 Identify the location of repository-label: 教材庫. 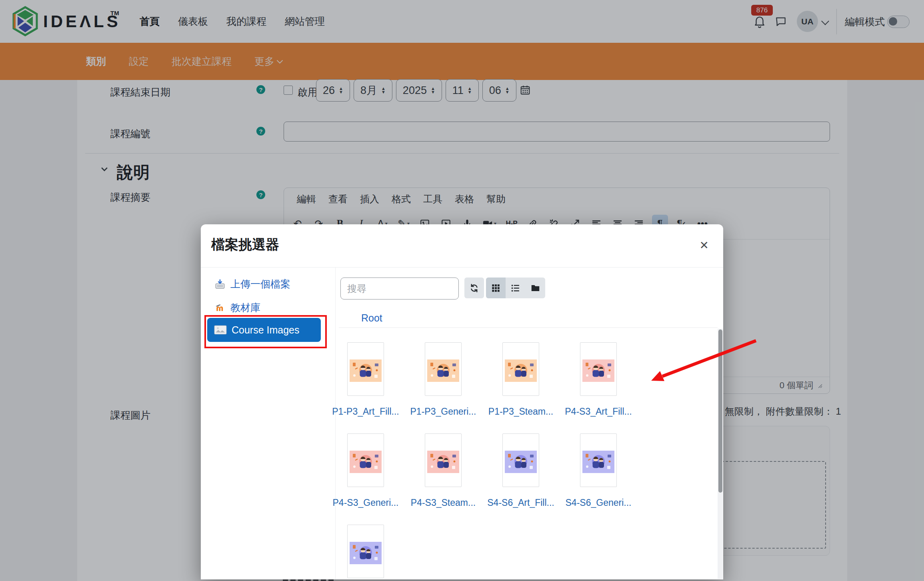
(246, 308).